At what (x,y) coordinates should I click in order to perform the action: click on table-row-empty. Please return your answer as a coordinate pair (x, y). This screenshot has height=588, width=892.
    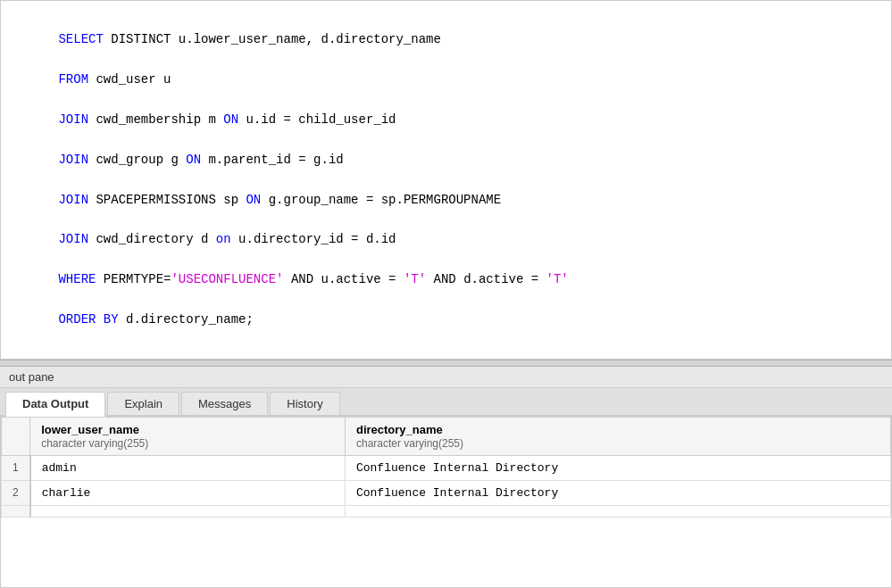
    Looking at the image, I should click on (446, 510).